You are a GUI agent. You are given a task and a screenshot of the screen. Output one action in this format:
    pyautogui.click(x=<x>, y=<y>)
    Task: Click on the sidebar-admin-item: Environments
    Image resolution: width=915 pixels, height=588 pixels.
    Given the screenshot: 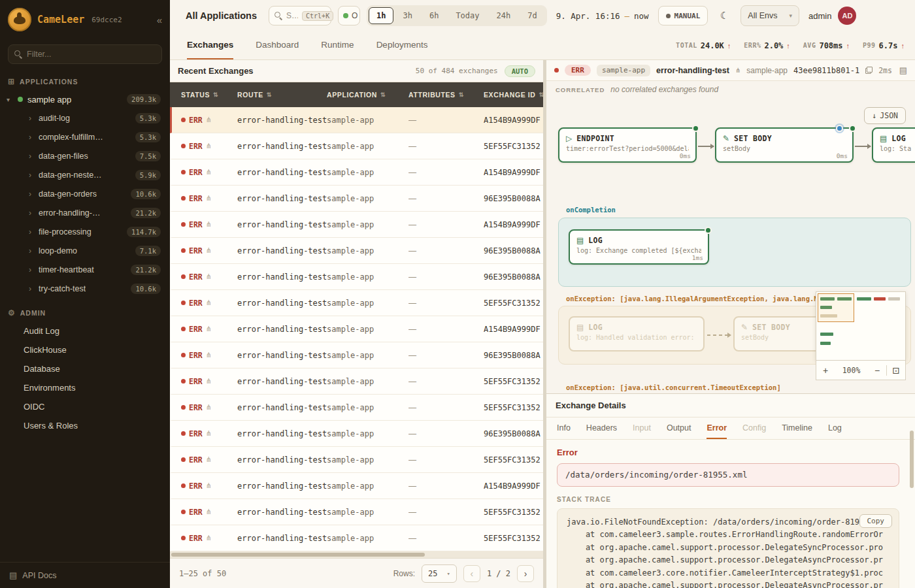 What is the action you would take?
    pyautogui.click(x=85, y=388)
    